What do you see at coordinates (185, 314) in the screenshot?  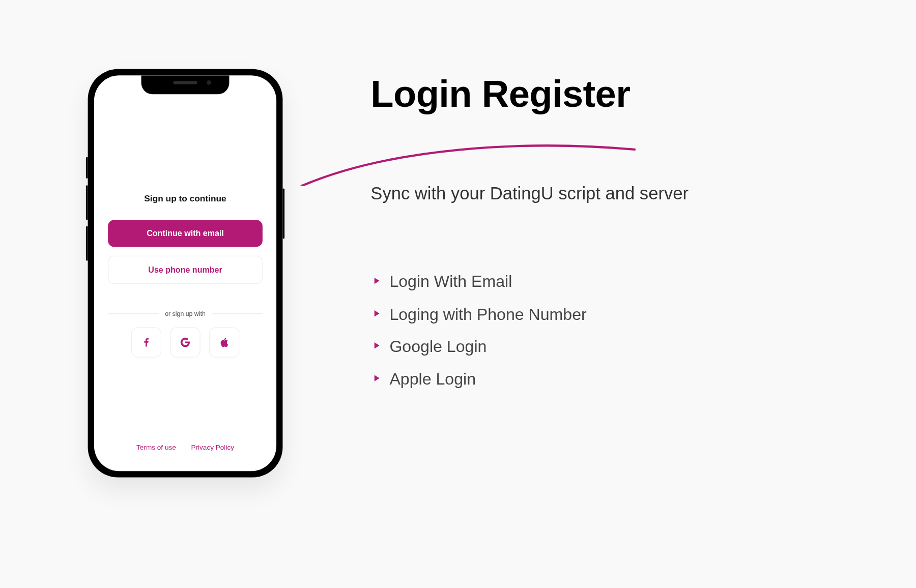 I see `or-label: or sign up with` at bounding box center [185, 314].